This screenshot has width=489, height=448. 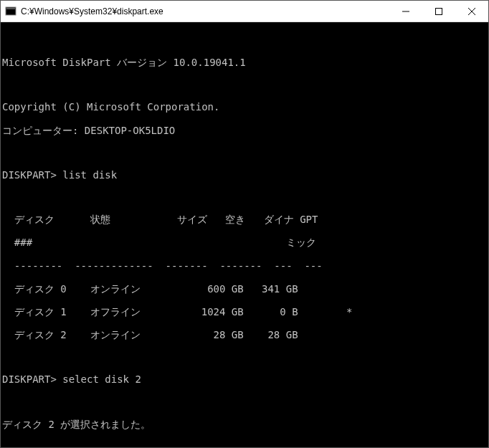 What do you see at coordinates (244, 11) in the screenshot?
I see `titlebar: C:¥Windows¥System32¥diskpart.exe` at bounding box center [244, 11].